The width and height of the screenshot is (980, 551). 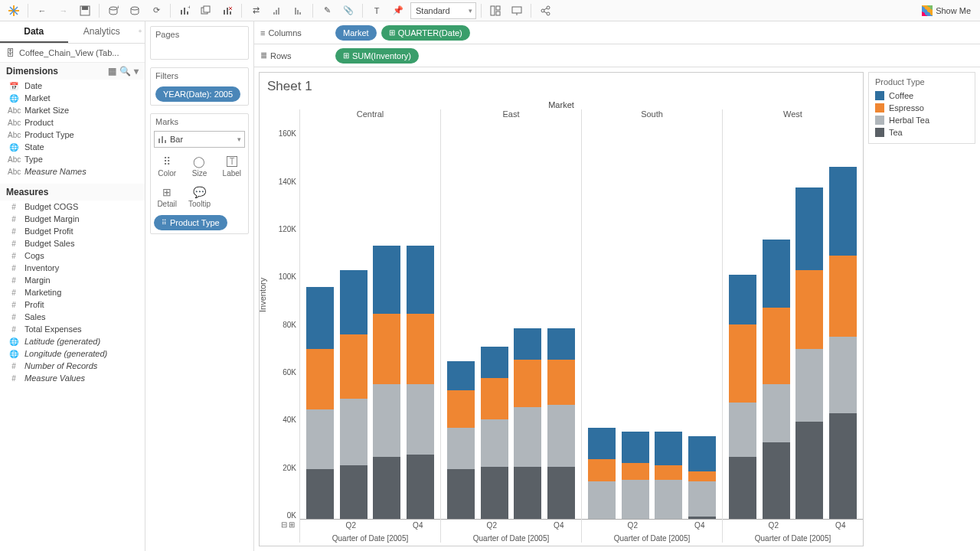 What do you see at coordinates (227, 11) in the screenshot?
I see `clear-icon` at bounding box center [227, 11].